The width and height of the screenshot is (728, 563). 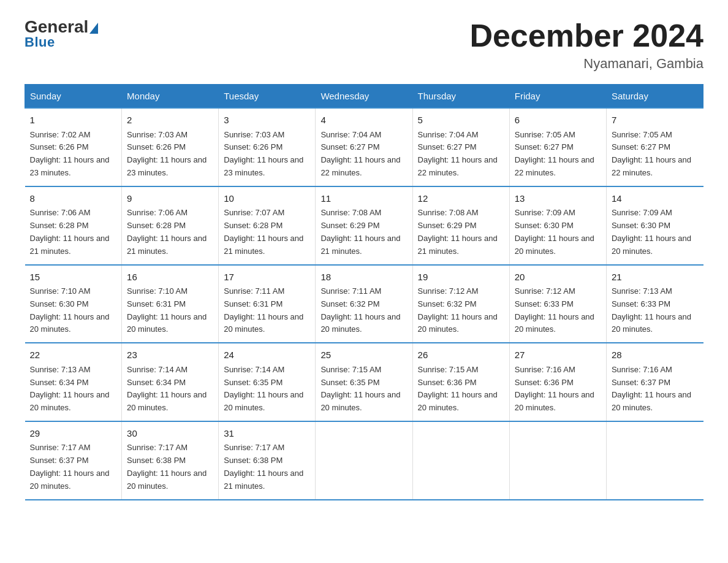 What do you see at coordinates (61, 27) in the screenshot?
I see `logo-general: General` at bounding box center [61, 27].